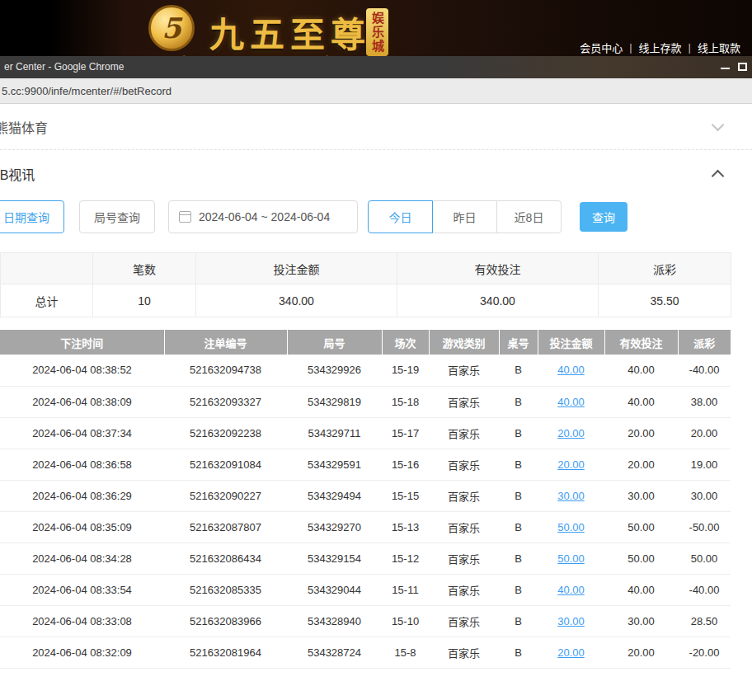 The width and height of the screenshot is (752, 700). Describe the element at coordinates (376, 127) in the screenshot. I see `section-panda-sports: 熊猫体育` at that location.